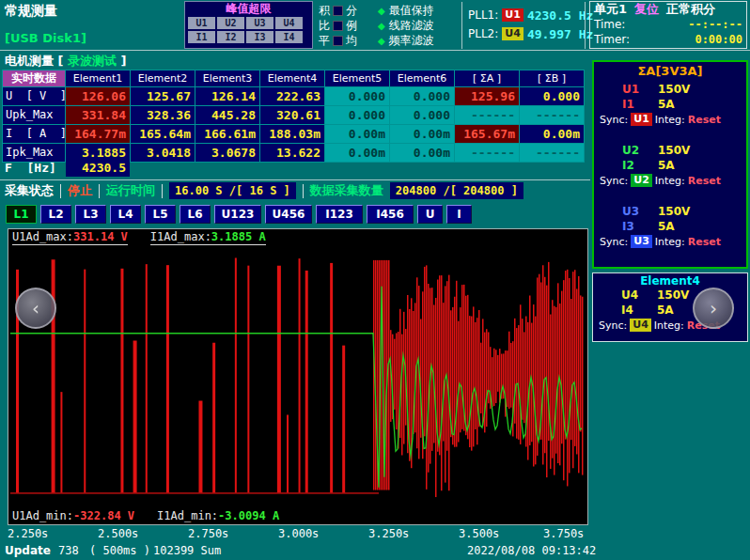  What do you see at coordinates (640, 89) in the screenshot?
I see `u1-channel: U1` at bounding box center [640, 89].